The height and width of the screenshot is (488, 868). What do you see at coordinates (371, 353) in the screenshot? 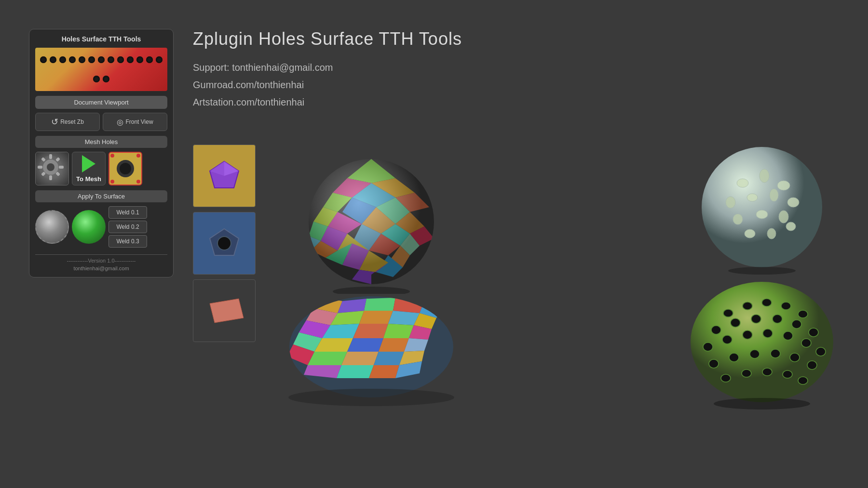
I see `render-colorful-dome` at bounding box center [371, 353].